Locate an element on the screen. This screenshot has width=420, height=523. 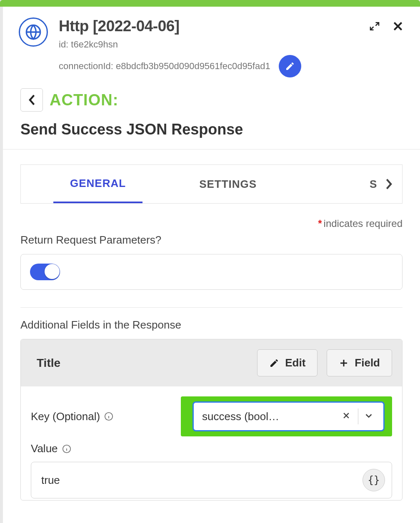
key-clear-button is located at coordinates (346, 416).